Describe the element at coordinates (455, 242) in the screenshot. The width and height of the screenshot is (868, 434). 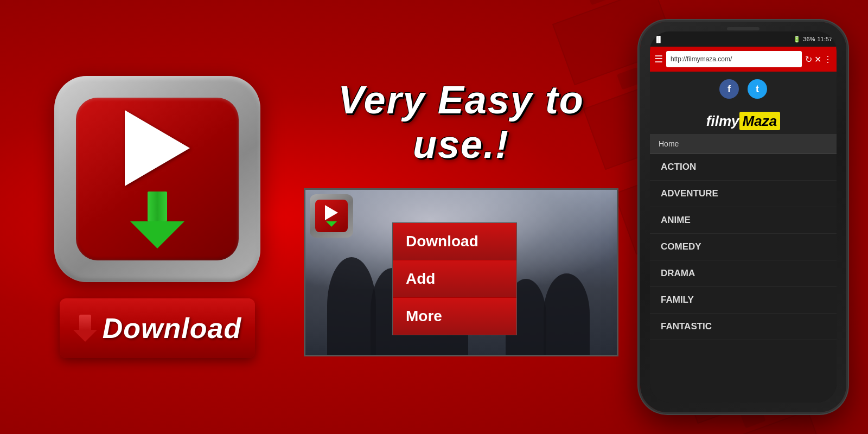
I see `context-menu-download: Download` at that location.